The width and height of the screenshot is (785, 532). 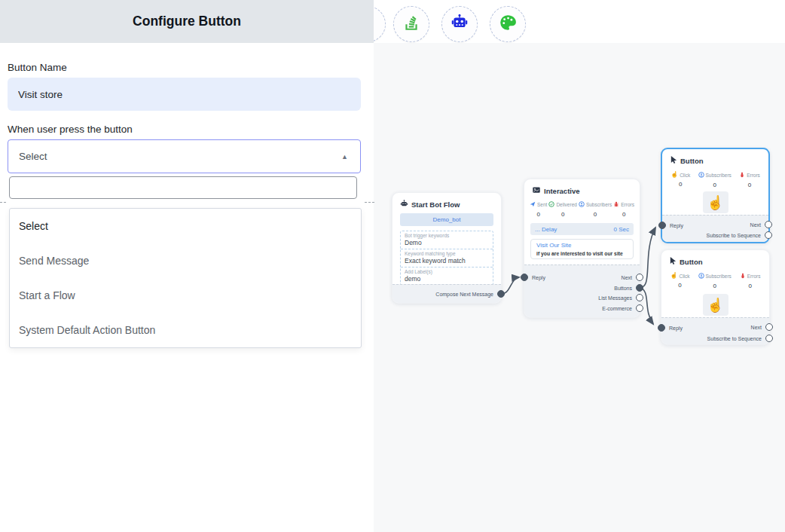 I want to click on option-send-message: Send Message, so click(x=185, y=261).